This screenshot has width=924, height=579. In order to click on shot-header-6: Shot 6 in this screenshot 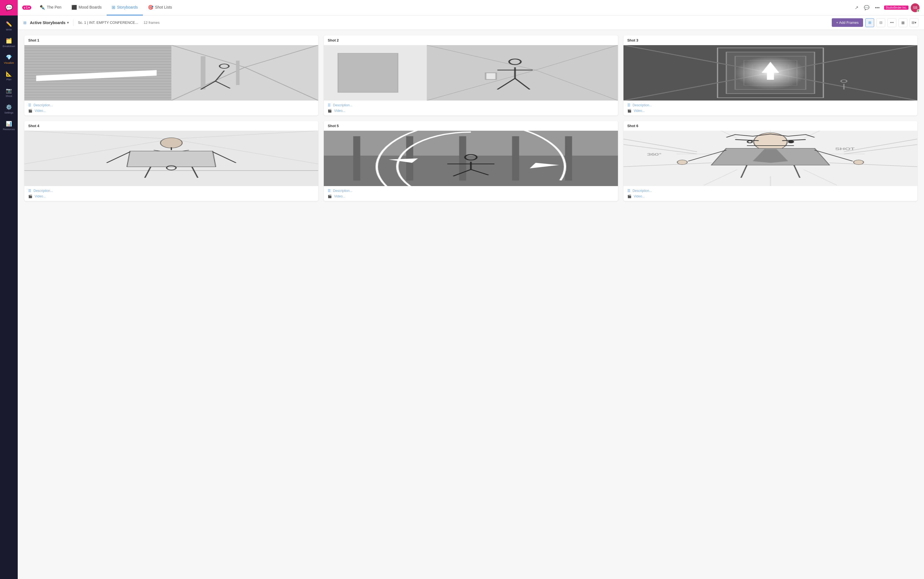, I will do `click(770, 126)`.